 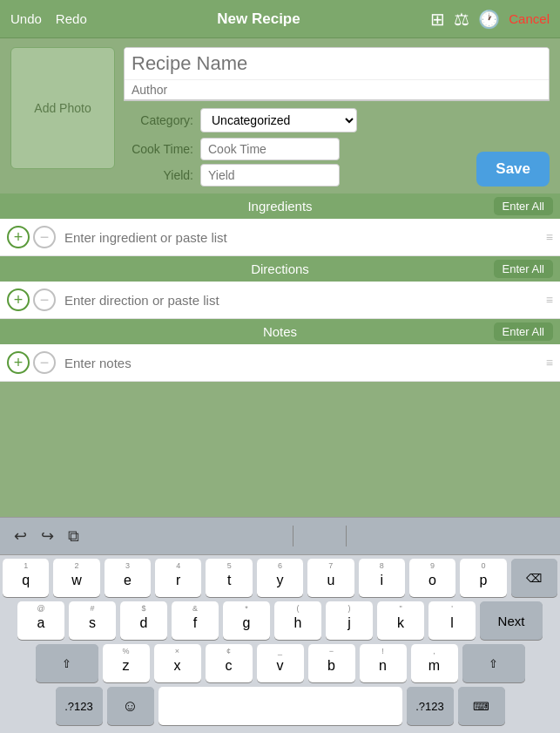 What do you see at coordinates (489, 19) in the screenshot?
I see `clock-icon: 🕐` at bounding box center [489, 19].